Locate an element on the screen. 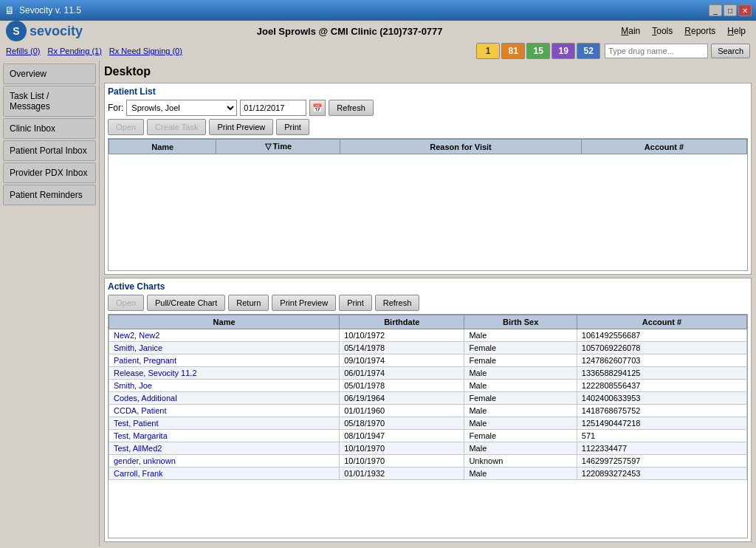 Image resolution: width=756 pixels, height=548 pixels. ac-birthdate-cell: 01/01/1932 is located at coordinates (402, 474).